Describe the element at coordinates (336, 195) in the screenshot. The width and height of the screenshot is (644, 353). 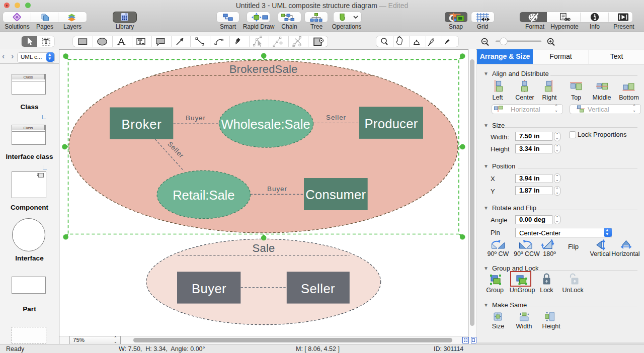
I see `svg-text: Consumer` at that location.